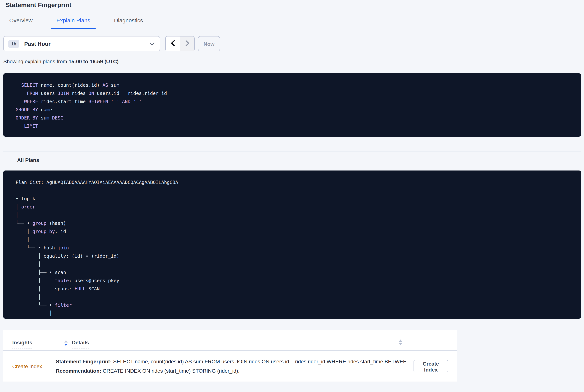 This screenshot has height=392, width=584. I want to click on insight-details-cell: Statement Fingerprint: SELECT name, coun…, so click(231, 366).